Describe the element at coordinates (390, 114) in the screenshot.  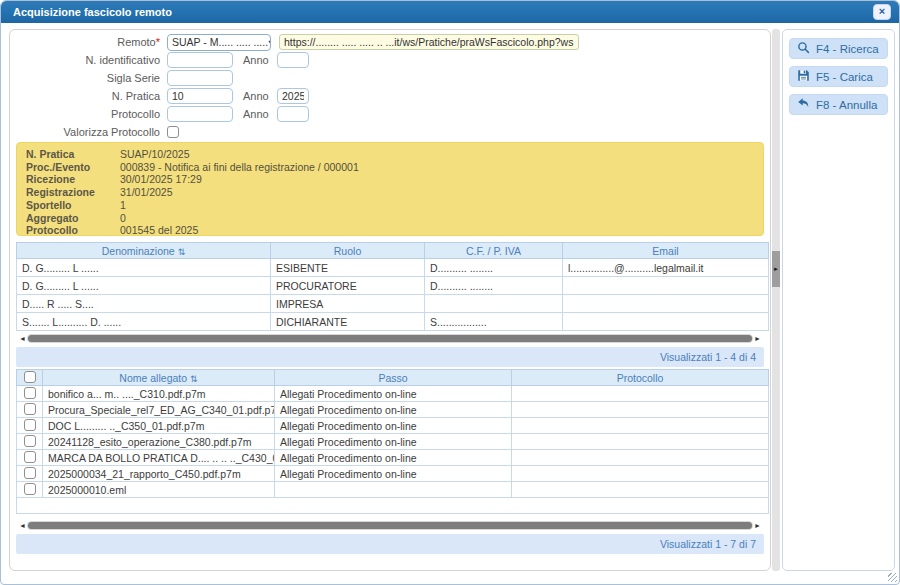
I see `form-row-protocollo: Protocollo Anno` at that location.